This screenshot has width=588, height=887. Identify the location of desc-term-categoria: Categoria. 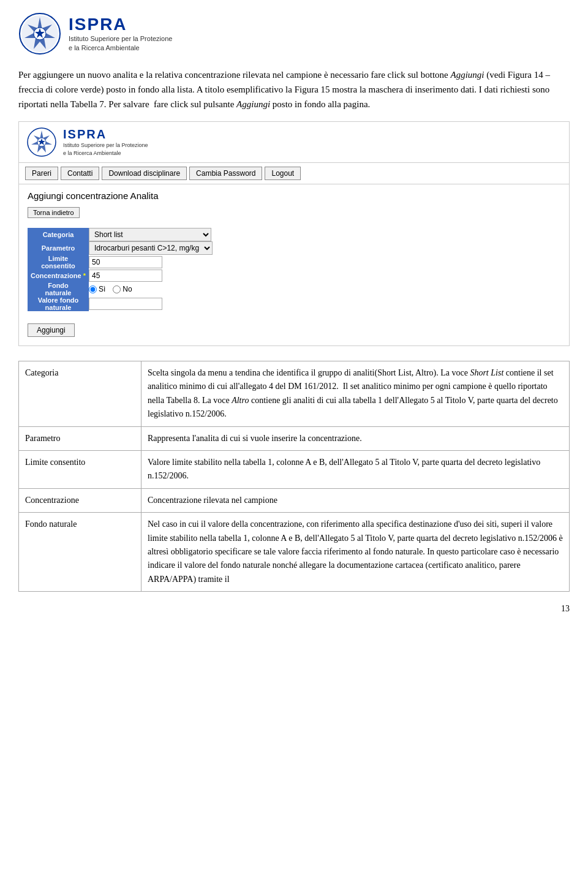
(80, 394).